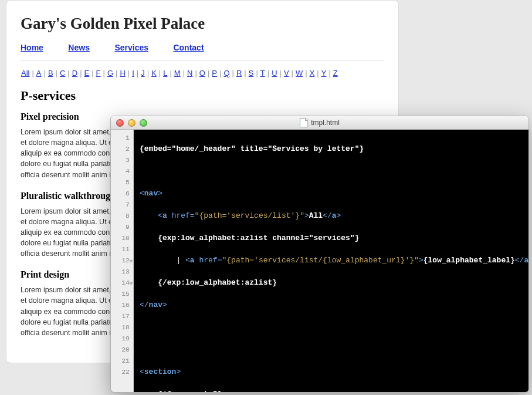  I want to click on az-link-r: R, so click(239, 73).